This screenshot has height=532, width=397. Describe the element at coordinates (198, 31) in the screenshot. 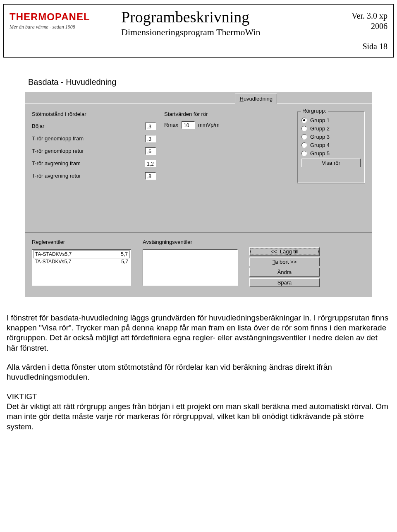

I see `doc-header: THERMOPANEL Mer än bara värme - sedan 19…` at that location.